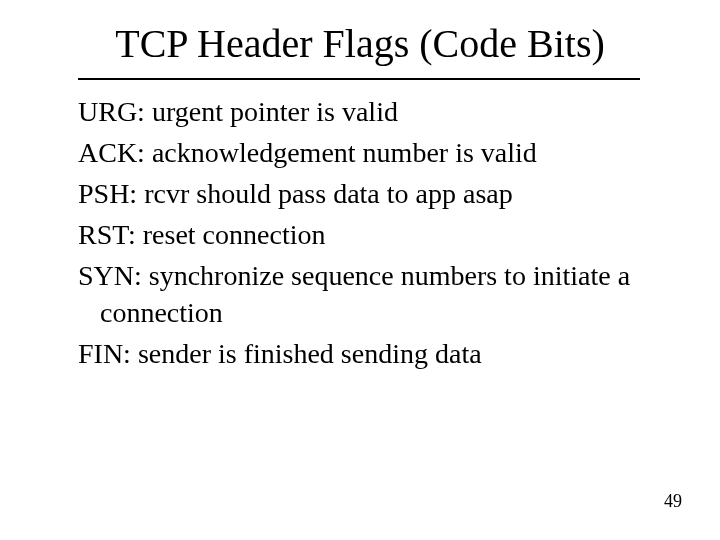  I want to click on flag-desc-urg: urgent pointer is valid, so click(272, 112).